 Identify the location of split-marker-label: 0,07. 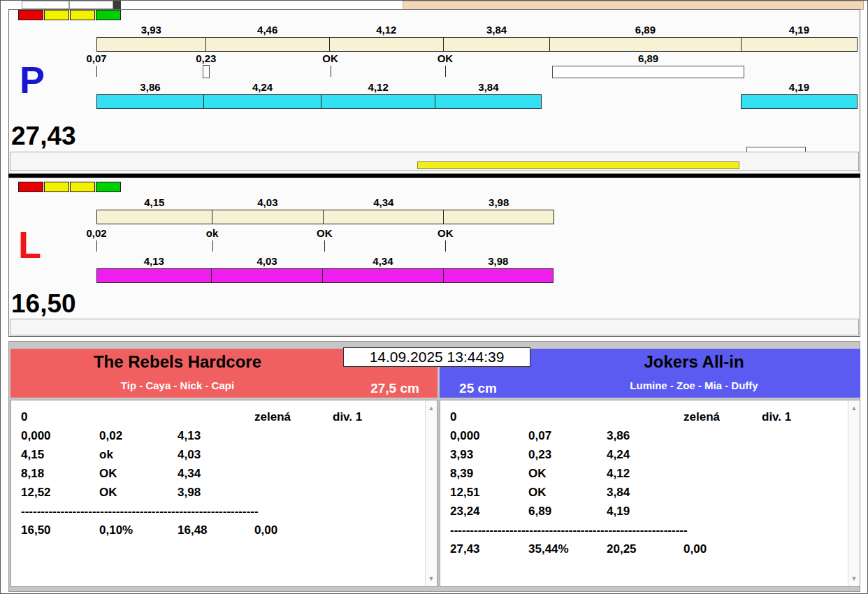
(96, 59).